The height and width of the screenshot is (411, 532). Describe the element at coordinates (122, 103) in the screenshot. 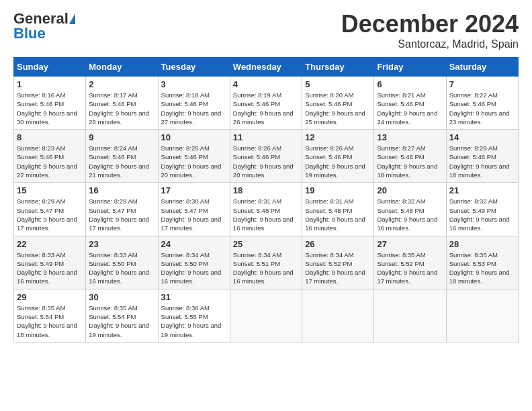

I see `calendar-cell: 2Sunrise: 8:17 AMSunset: 5:46 PMDaylight…` at that location.